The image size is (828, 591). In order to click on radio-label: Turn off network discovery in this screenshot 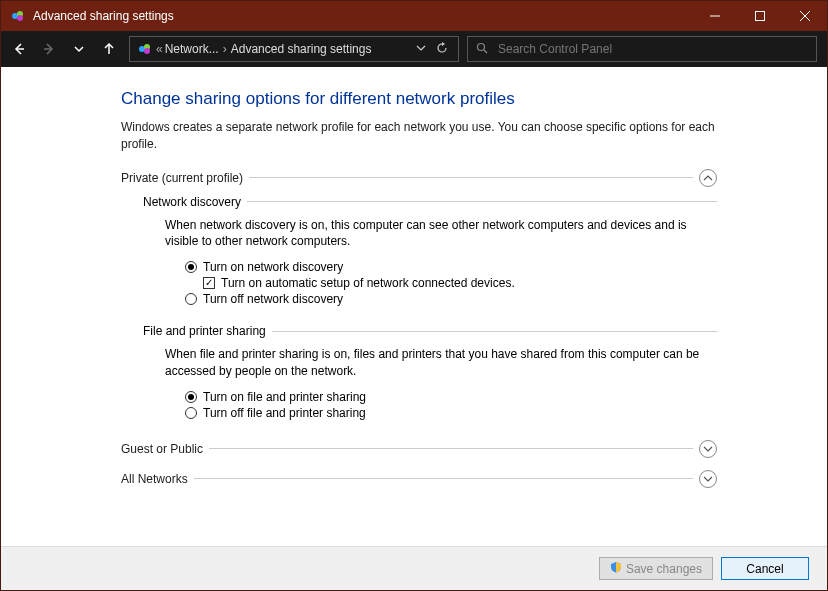, I will do `click(273, 299)`.